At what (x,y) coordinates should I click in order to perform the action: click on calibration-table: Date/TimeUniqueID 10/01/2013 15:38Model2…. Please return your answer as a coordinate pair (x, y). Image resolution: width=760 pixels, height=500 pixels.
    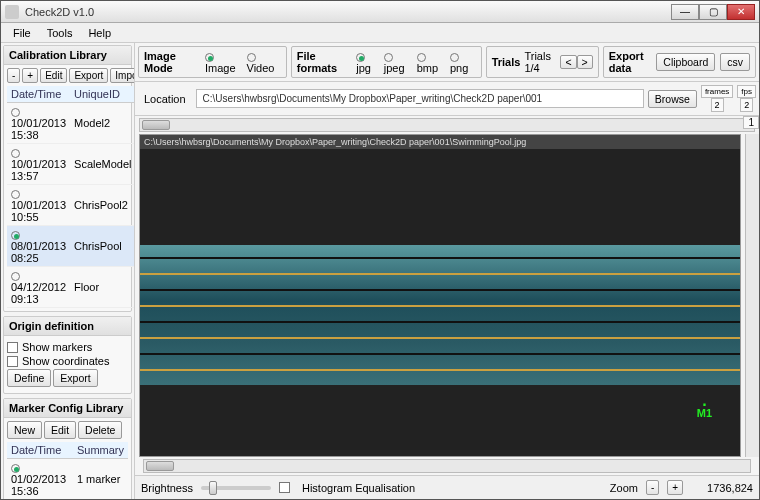
    Looking at the image, I should click on (71, 197).